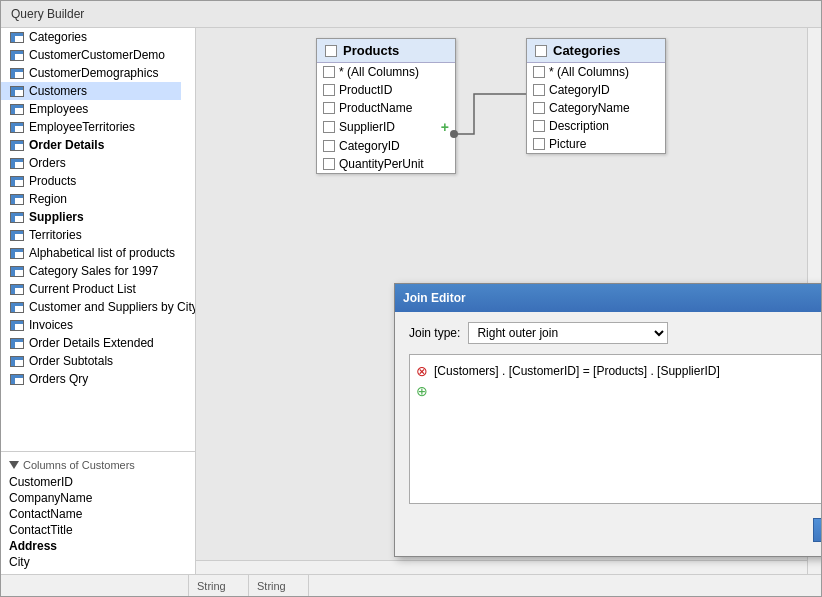  What do you see at coordinates (102, 253) in the screenshot?
I see `tree-item-label-12: Alphabetical list of products` at bounding box center [102, 253].